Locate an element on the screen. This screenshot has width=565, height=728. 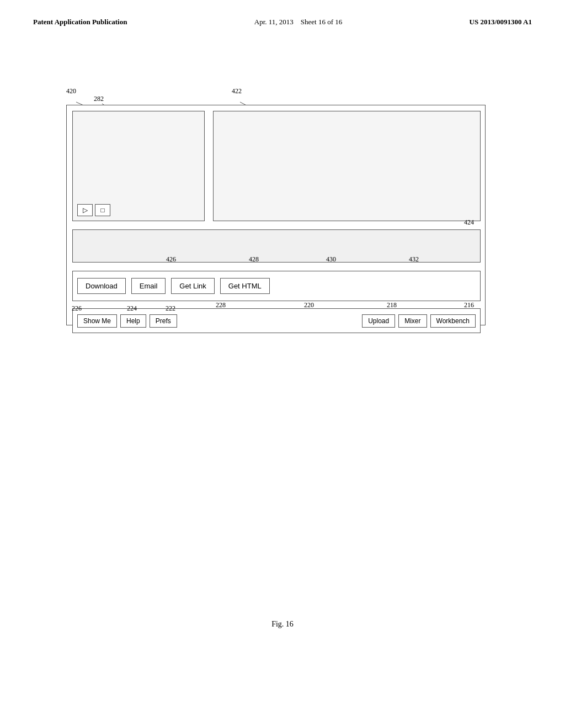
header-right: US 2013/0091300 A1 is located at coordinates (501, 22).